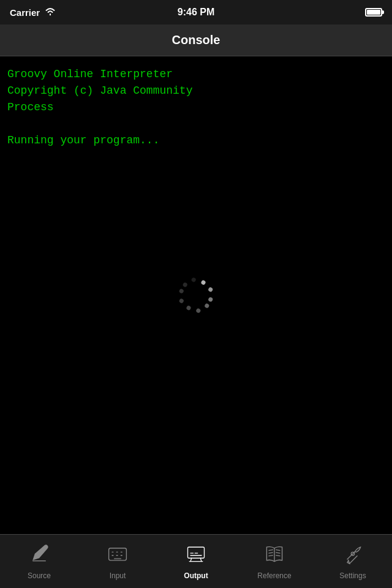  I want to click on spinner-animation, so click(196, 295).